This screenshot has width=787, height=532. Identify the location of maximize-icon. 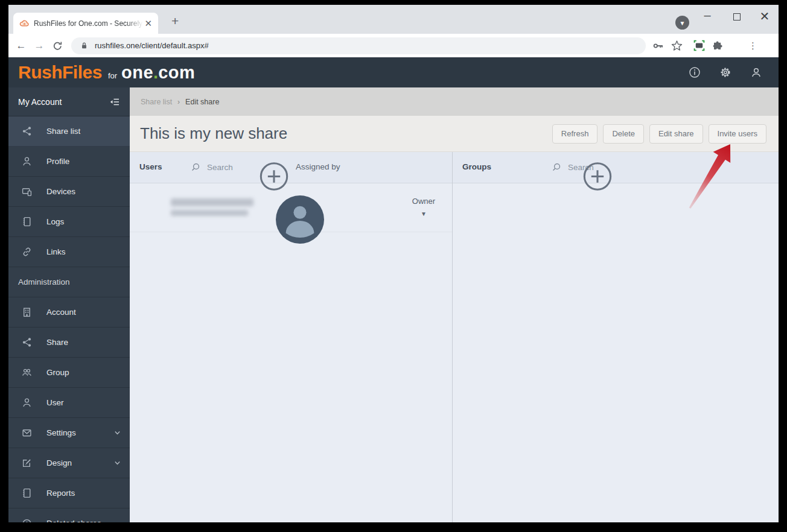
(737, 17).